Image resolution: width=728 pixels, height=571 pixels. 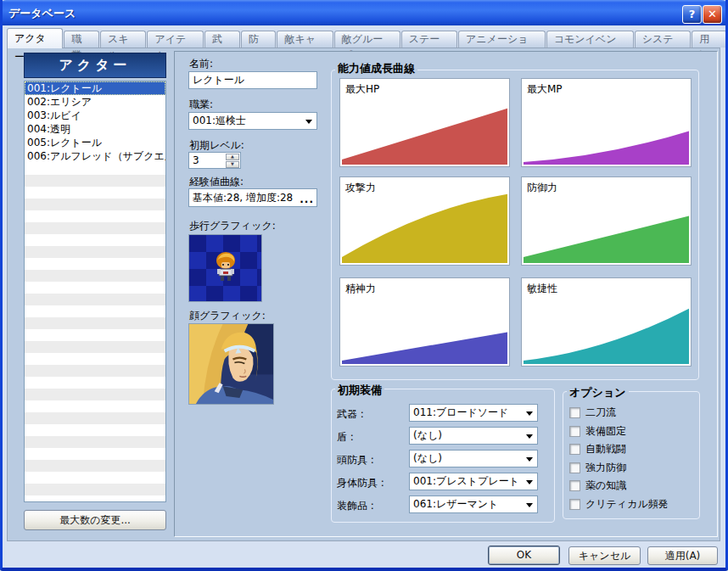 What do you see at coordinates (606, 322) in the screenshot?
I see `chart-agility: 敏捷性` at bounding box center [606, 322].